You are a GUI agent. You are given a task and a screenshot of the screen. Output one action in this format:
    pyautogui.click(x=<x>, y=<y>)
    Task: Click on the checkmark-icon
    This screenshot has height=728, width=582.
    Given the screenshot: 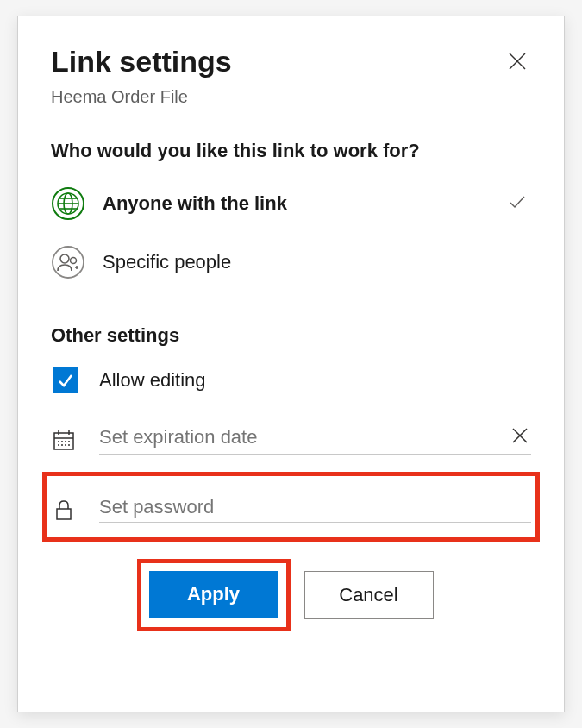 What is the action you would take?
    pyautogui.click(x=66, y=380)
    